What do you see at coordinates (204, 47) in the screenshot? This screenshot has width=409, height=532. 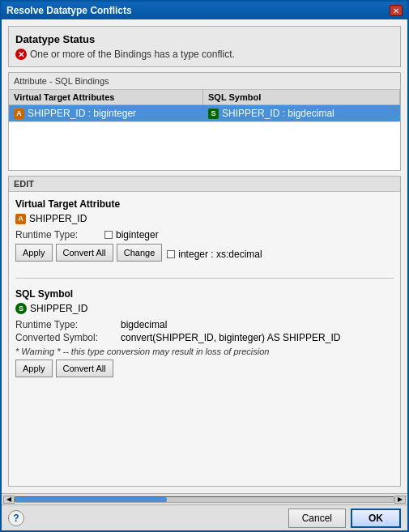 I see `status-section: Datatype Status ✕ One or more of the Bin…` at bounding box center [204, 47].